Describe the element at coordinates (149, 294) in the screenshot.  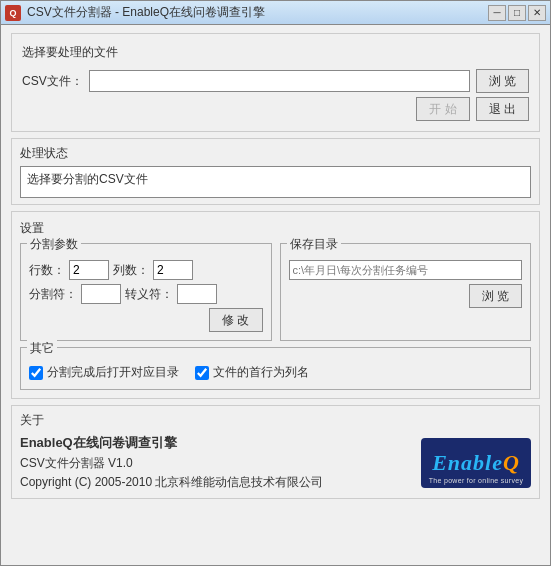
I see `trans-label: 转义符：` at that location.